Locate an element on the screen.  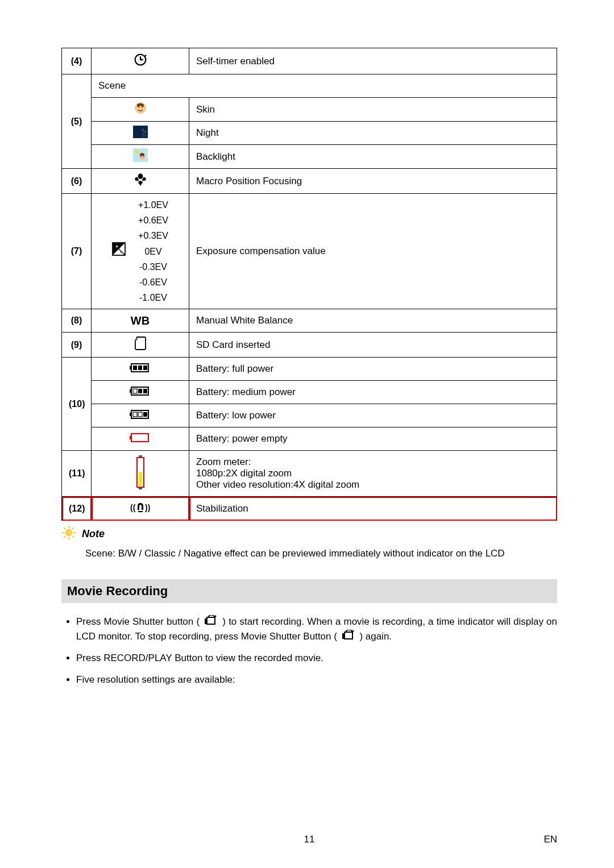
text: Press Movie Shutter button ( is located at coordinates (138, 622).